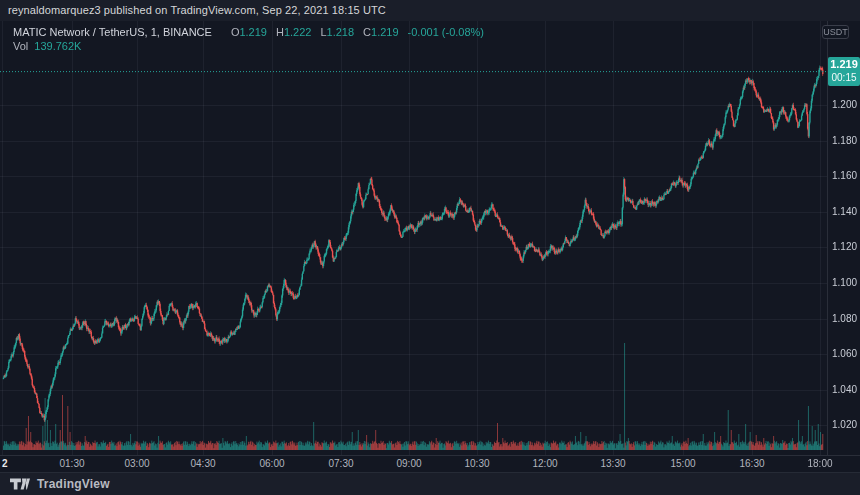  Describe the element at coordinates (752, 464) in the screenshot. I see `time-axis-label: 16:30` at that location.